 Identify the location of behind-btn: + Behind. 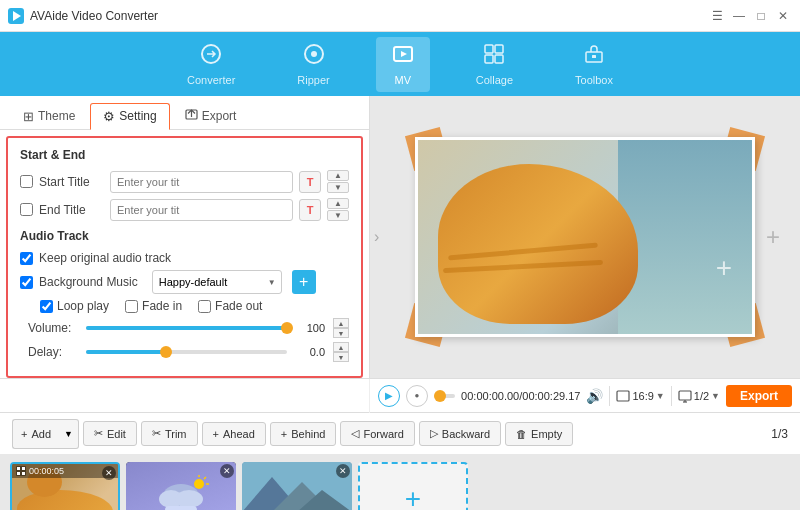
(304, 434).